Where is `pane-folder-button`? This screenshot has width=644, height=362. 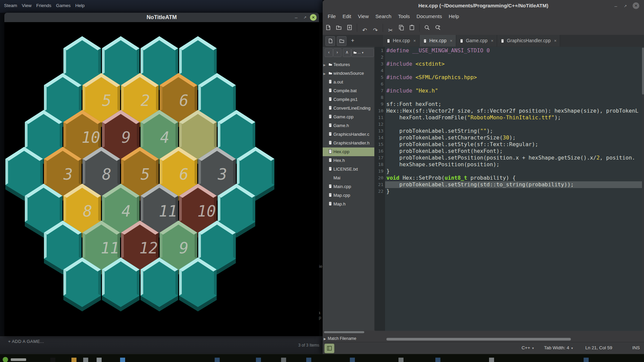
pane-folder-button is located at coordinates (341, 41).